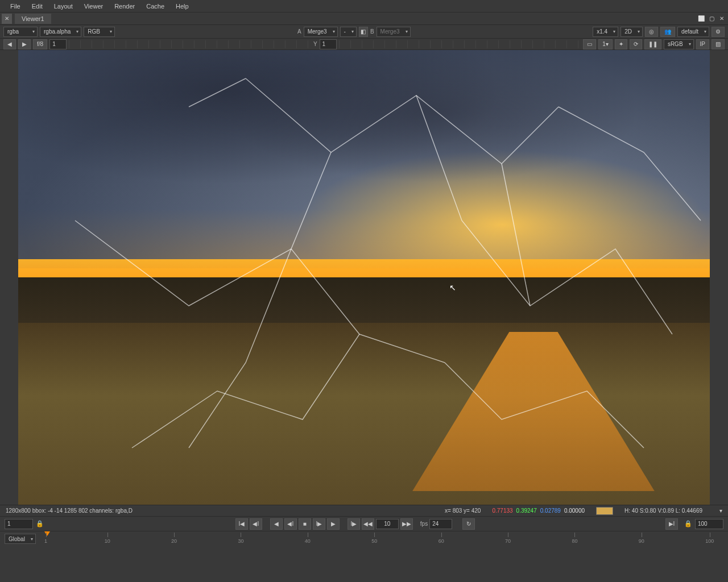  What do you see at coordinates (33, 19) in the screenshot?
I see `tab-viewer1: Viewer1` at bounding box center [33, 19].